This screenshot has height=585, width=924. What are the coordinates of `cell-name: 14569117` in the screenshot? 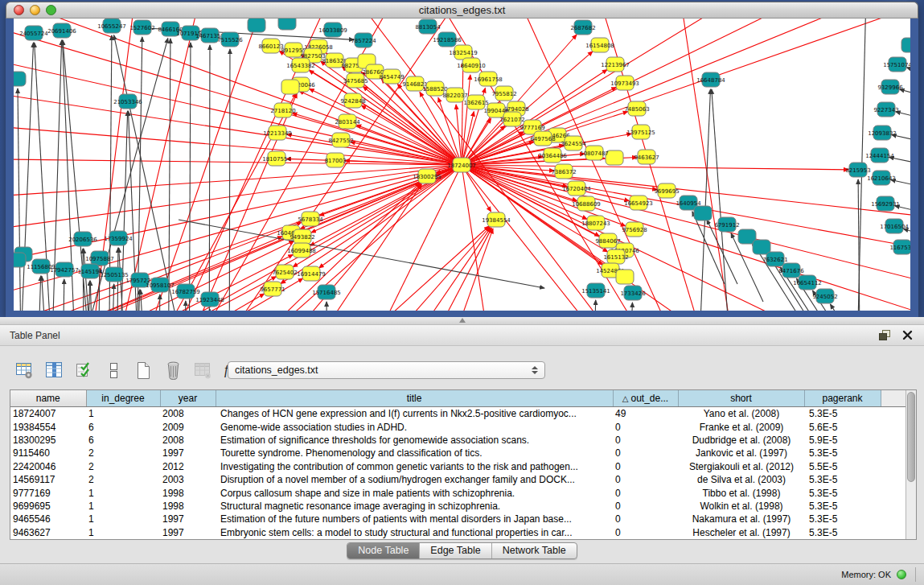 It's located at (48, 480).